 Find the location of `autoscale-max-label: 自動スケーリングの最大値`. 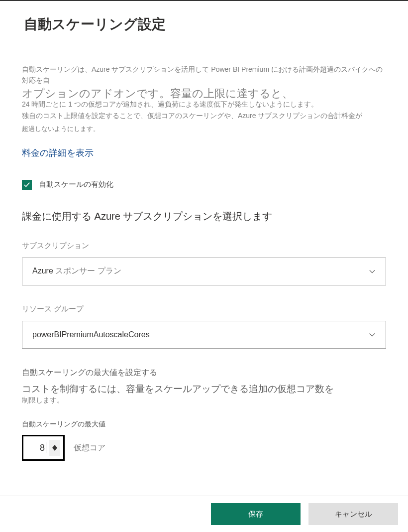

autoscale-max-label: 自動スケーリングの最大値 is located at coordinates (204, 424).